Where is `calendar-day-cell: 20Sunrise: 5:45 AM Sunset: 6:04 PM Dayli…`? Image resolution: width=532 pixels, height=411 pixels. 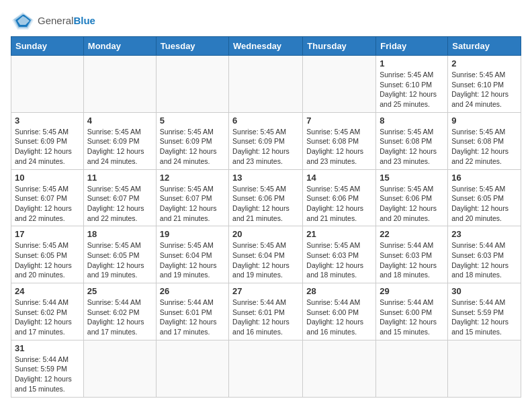
calendar-day-cell: 20Sunrise: 5:45 AM Sunset: 6:04 PM Dayli… is located at coordinates (266, 255).